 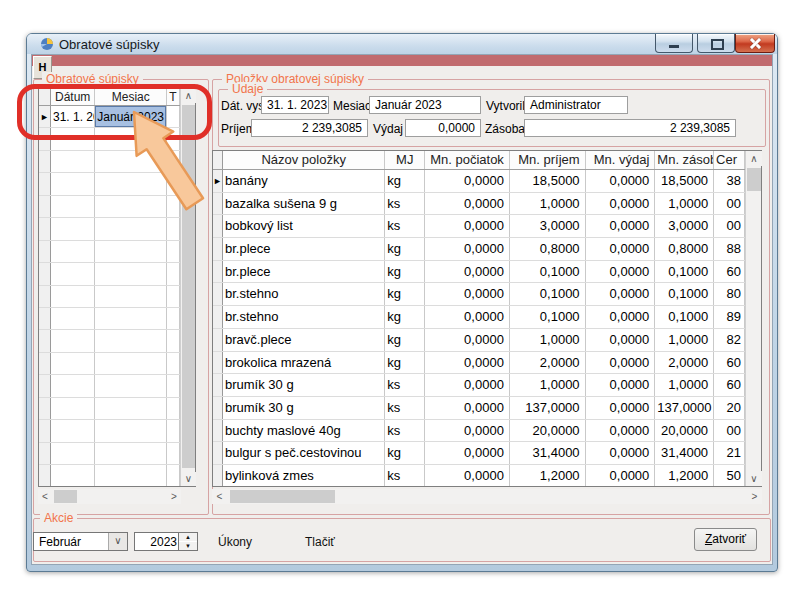 I want to click on header-cell: MJ, so click(x=405, y=160).